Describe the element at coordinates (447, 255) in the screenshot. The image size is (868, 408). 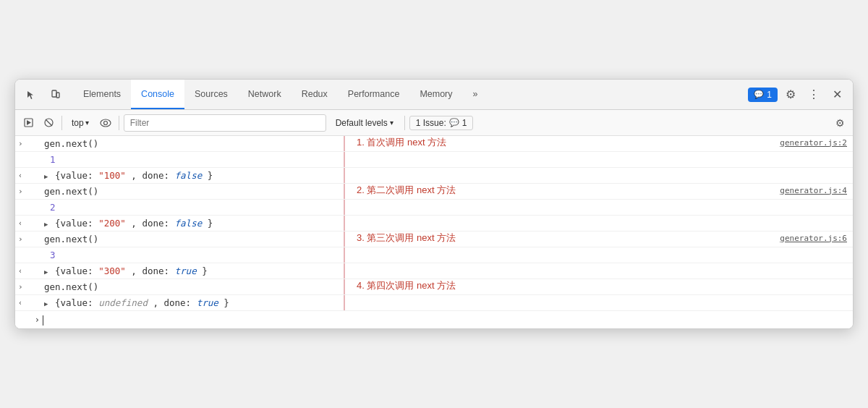
I see `row-content: 3` at that location.